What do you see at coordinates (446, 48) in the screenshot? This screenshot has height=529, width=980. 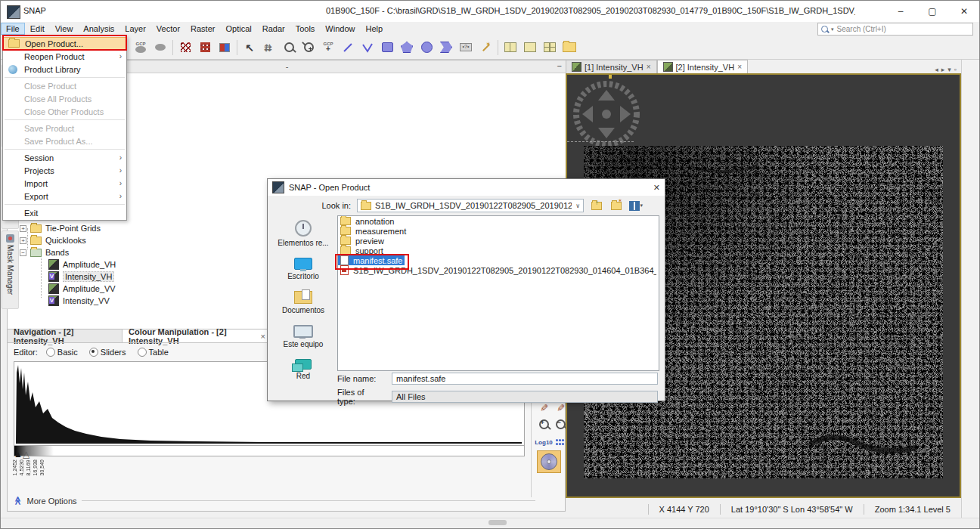 I see `polygon-add-icon` at bounding box center [446, 48].